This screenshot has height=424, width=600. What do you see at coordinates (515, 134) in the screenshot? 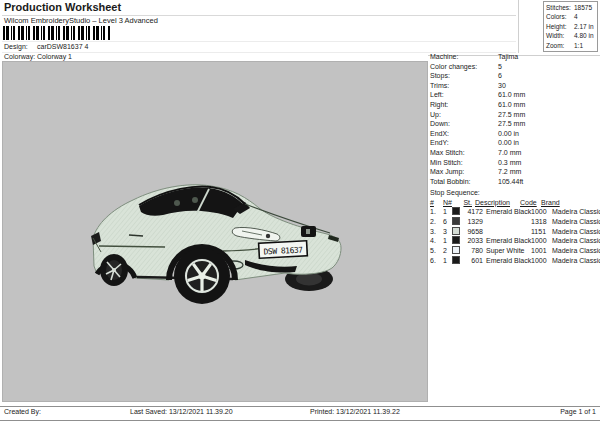
I see `info-row: EndX:0.00 in` at bounding box center [515, 134].